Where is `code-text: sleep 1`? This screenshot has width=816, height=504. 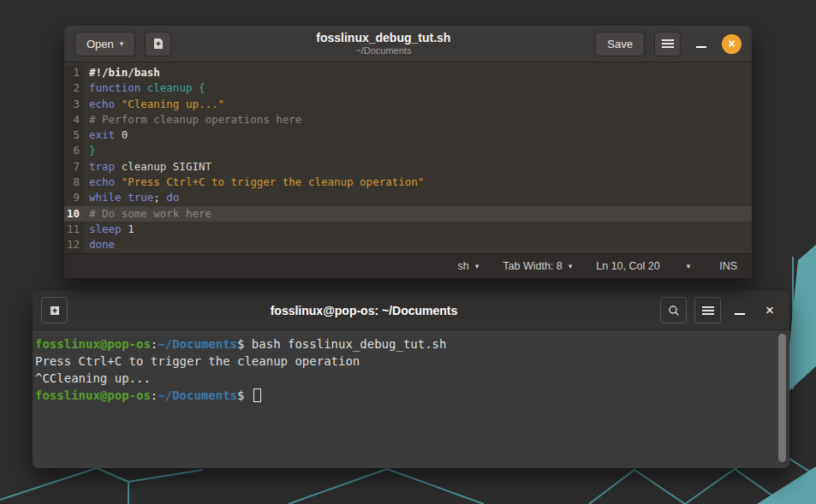
code-text: sleep 1 is located at coordinates (418, 229).